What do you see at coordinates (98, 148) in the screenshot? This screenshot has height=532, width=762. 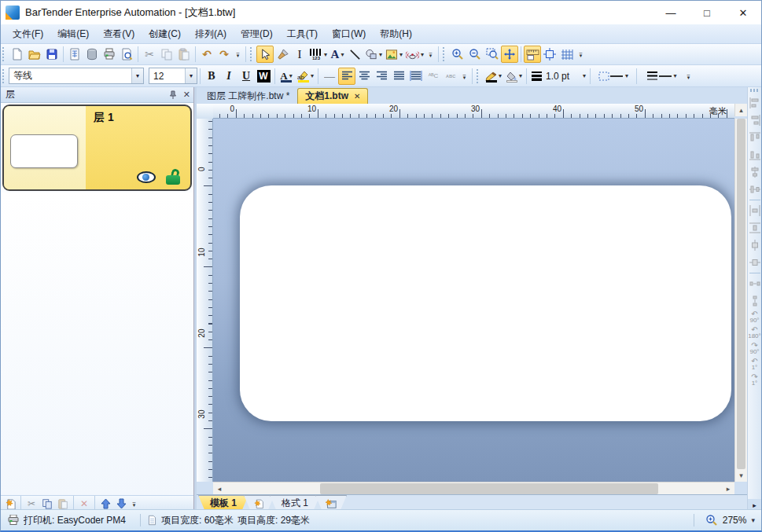 I see `layer-item: 层 1` at bounding box center [98, 148].